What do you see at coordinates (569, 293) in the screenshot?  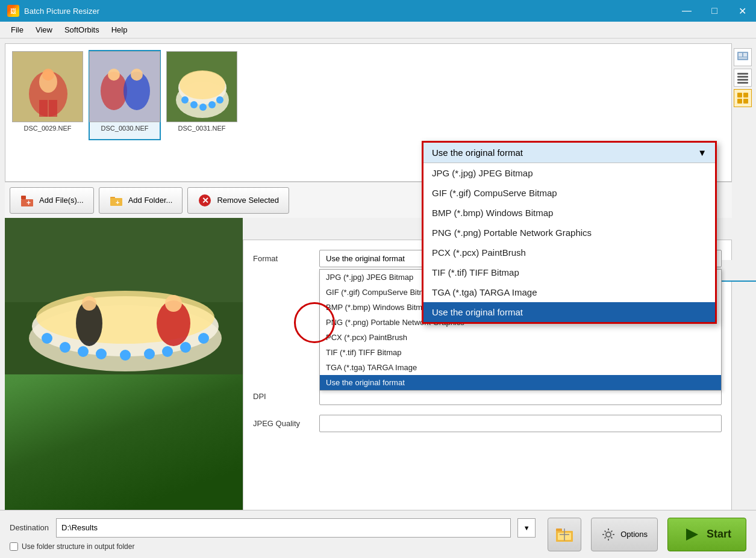 I see `big-dd-tga: TGA (*.tga) TARGA Image` at bounding box center [569, 293].